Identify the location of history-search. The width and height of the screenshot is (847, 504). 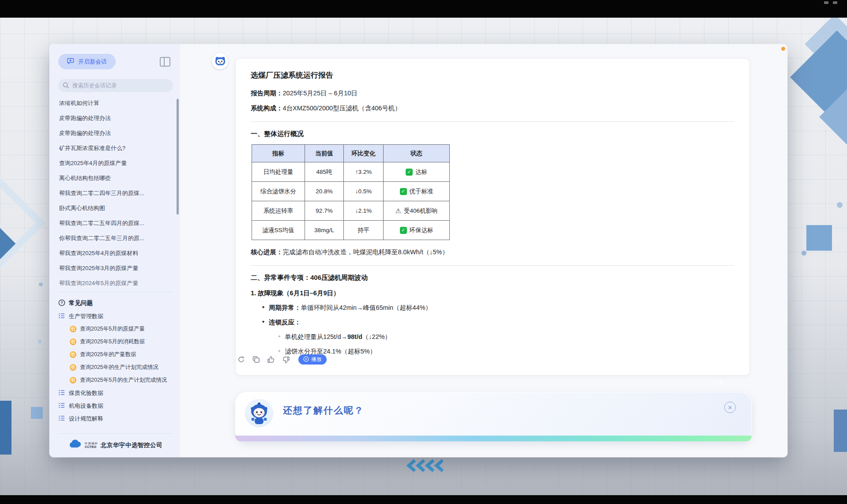
(116, 86).